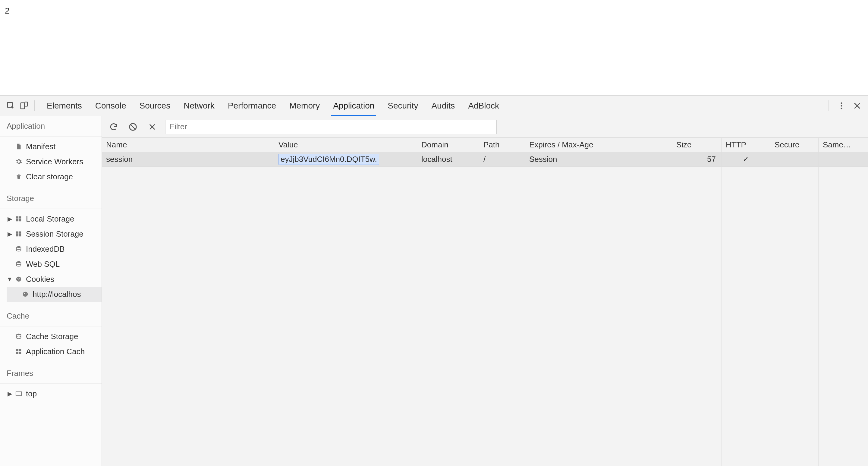  What do you see at coordinates (484, 106) in the screenshot?
I see `tab-adblock: AdBlock` at bounding box center [484, 106].